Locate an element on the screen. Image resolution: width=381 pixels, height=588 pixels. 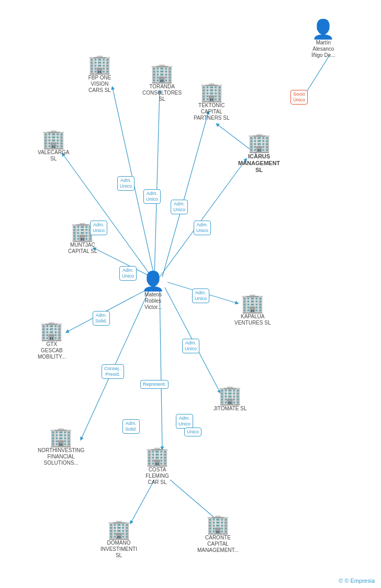
badge-adm4: Adm.Unico is located at coordinates (202, 228).